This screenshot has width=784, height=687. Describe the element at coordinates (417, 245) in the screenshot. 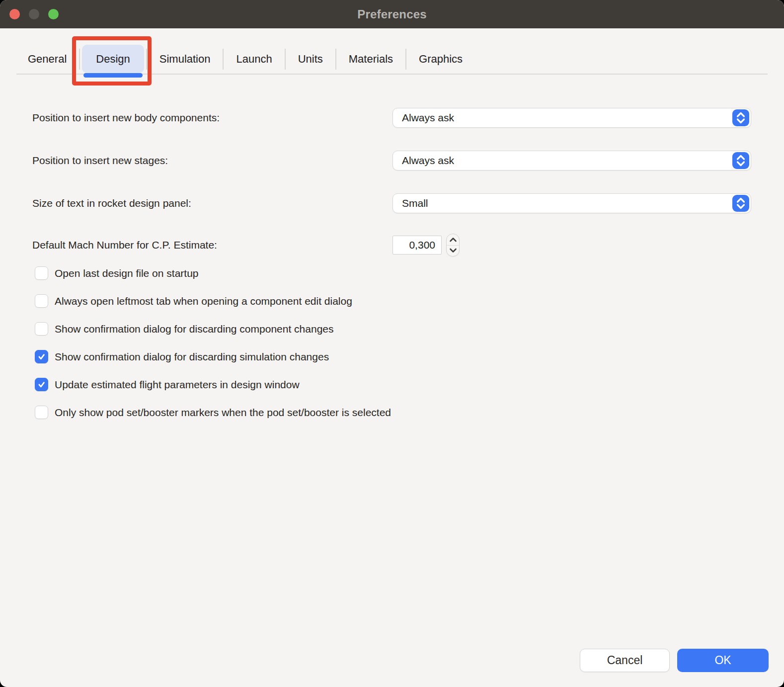

I see `mach-number-input` at that location.